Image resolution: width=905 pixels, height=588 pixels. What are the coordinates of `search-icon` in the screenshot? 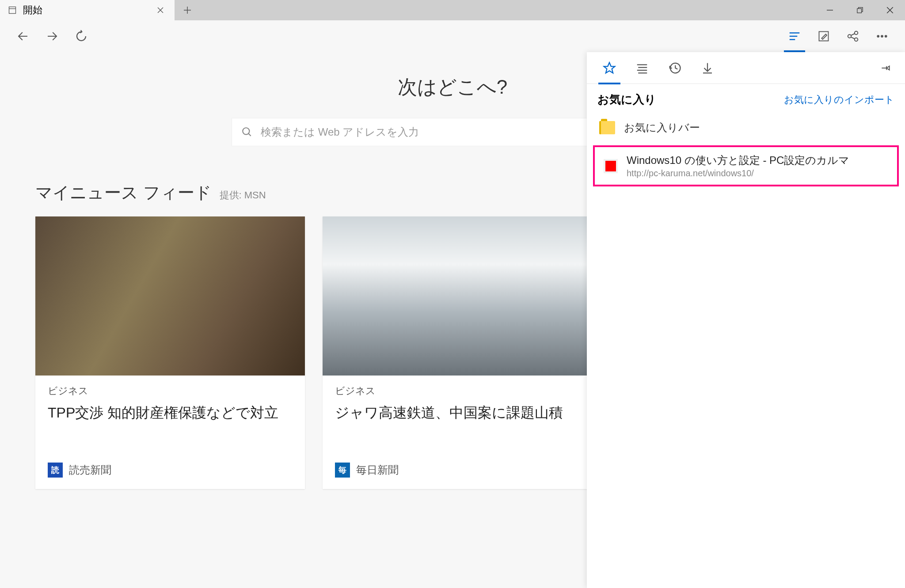 It's located at (247, 132).